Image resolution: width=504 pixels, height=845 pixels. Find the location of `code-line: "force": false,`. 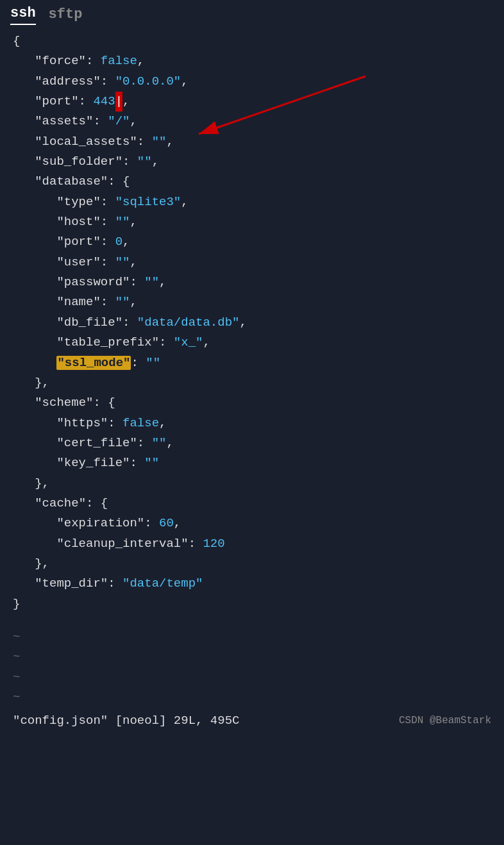

code-line: "force": false, is located at coordinates (252, 62).